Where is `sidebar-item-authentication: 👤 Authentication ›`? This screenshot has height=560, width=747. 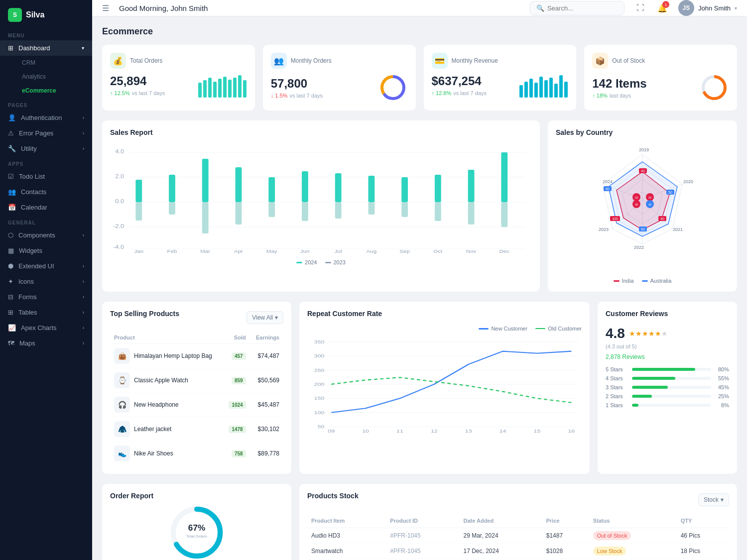
sidebar-item-authentication: 👤 Authentication › is located at coordinates (46, 117).